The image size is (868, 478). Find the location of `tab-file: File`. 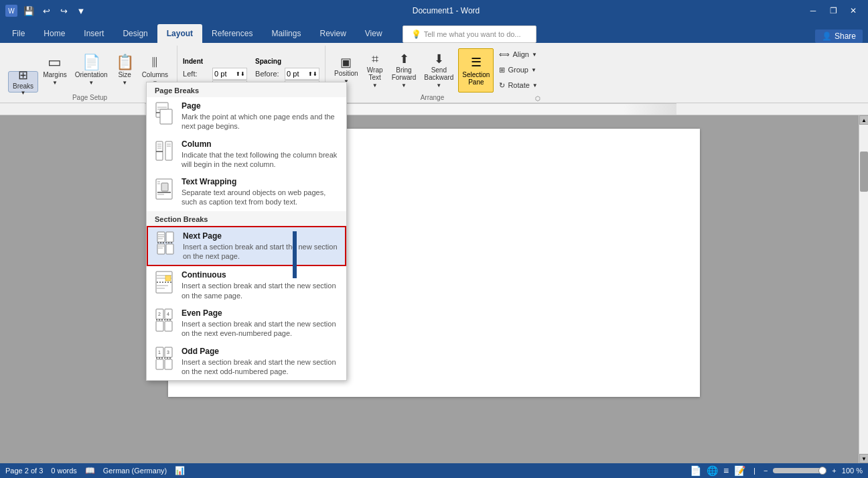

tab-file: File is located at coordinates (19, 34).